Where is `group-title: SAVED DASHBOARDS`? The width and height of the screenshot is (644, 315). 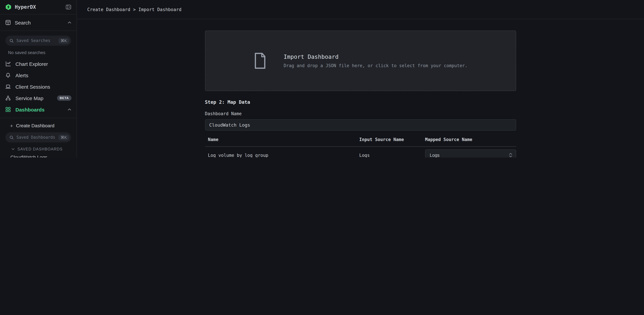
group-title: SAVED DASHBOARDS is located at coordinates (40, 149).